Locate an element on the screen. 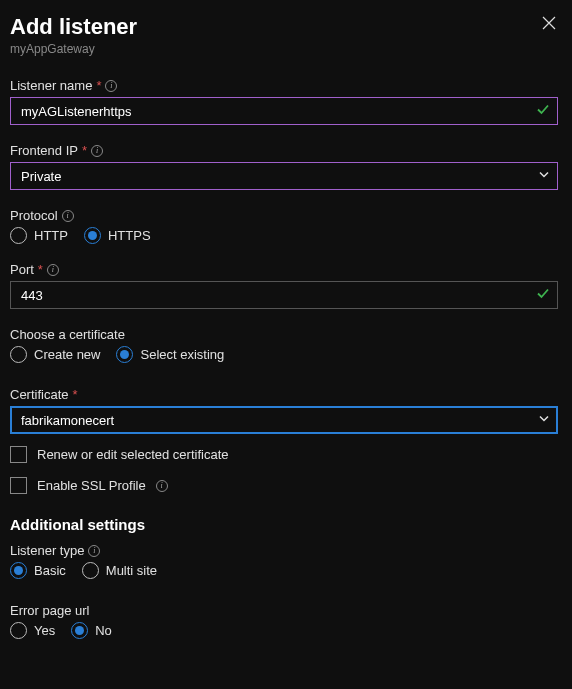 Image resolution: width=572 pixels, height=689 pixels. listener-type-multi-label: Multi site is located at coordinates (132, 570).